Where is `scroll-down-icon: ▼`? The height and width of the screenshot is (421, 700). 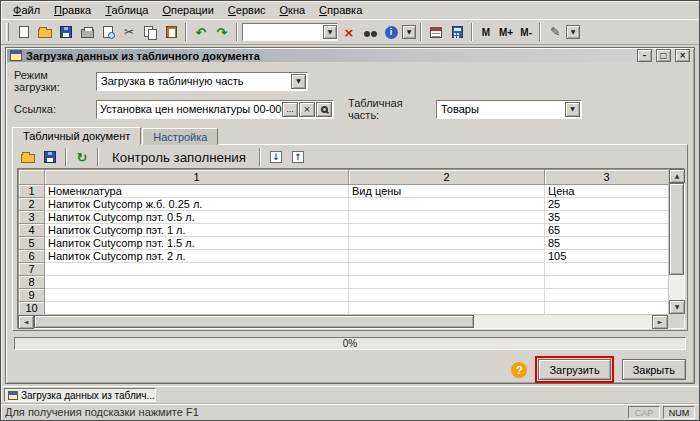 scroll-down-icon: ▼ is located at coordinates (677, 307).